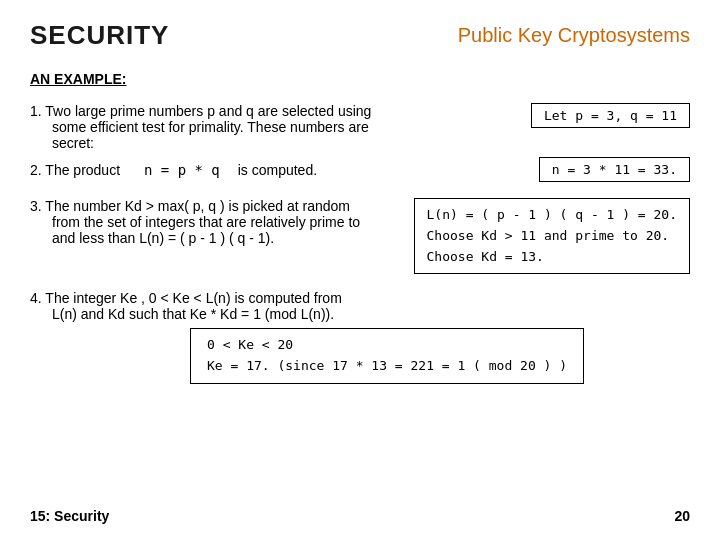 The height and width of the screenshot is (540, 720). What do you see at coordinates (574, 36) in the screenshot?
I see `page-subtitle: Public Key Cryptosystems` at bounding box center [574, 36].